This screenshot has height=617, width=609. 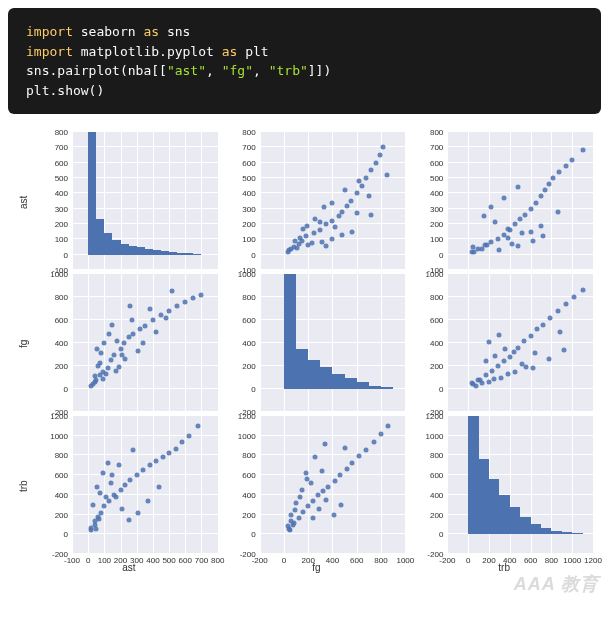 I want to click on code-text: sns, so click(x=174, y=32).